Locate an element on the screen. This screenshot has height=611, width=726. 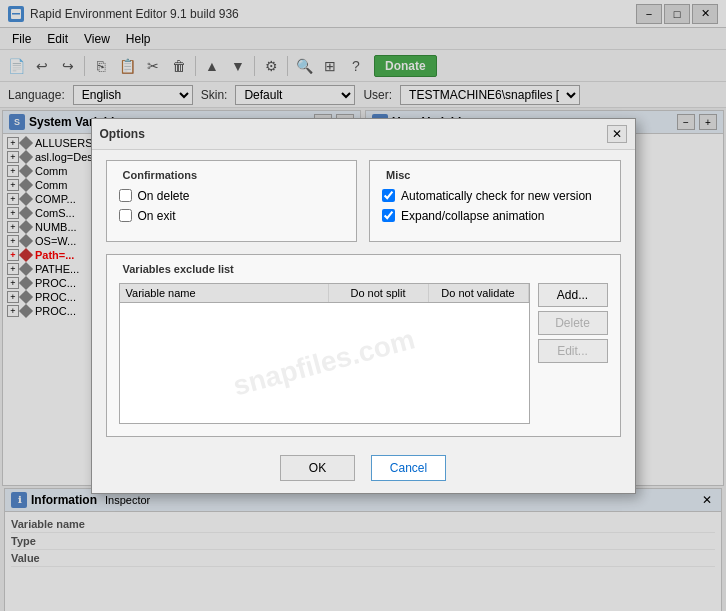
auto-check-checkbox is located at coordinates (388, 196).